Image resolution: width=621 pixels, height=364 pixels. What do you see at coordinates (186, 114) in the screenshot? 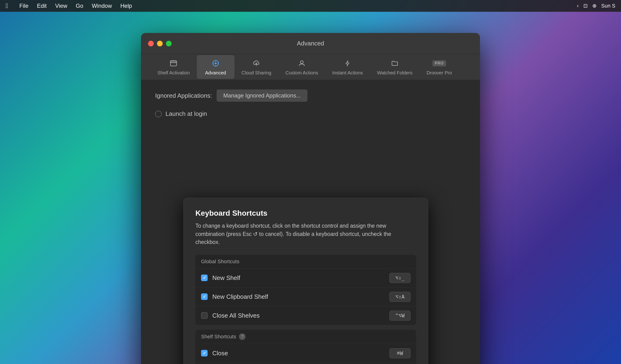
I see `launch-at-login-label: Launch at login` at bounding box center [186, 114].